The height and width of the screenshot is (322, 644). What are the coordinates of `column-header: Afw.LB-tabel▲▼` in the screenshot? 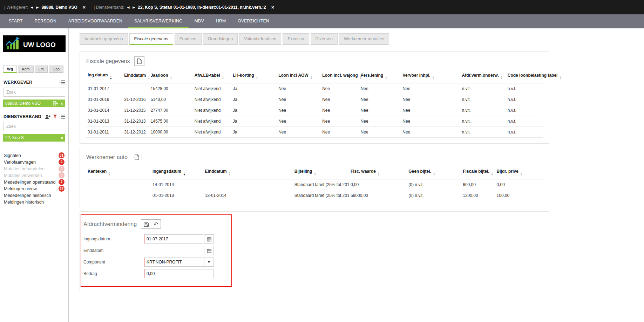 It's located at (212, 76).